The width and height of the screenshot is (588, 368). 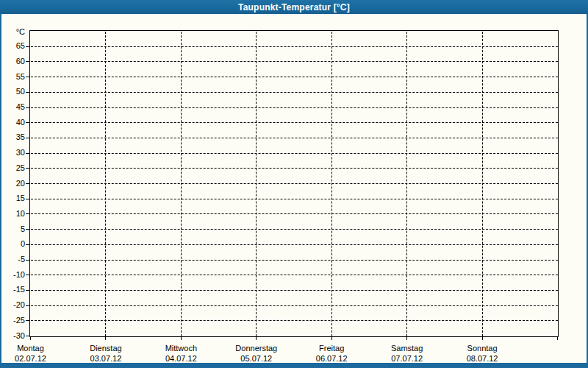 I want to click on chart-title: Taupunkt-Temperatur [°C], so click(x=294, y=7).